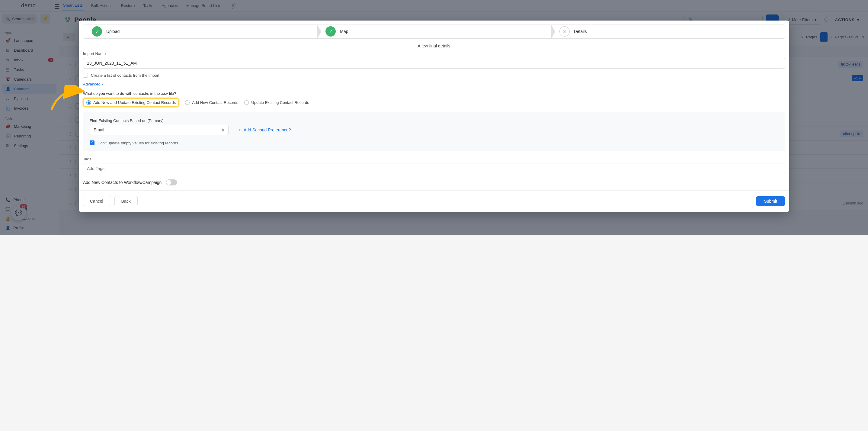 This screenshot has height=431, width=868. What do you see at coordinates (668, 32) in the screenshot?
I see `step-details: 3 Details` at bounding box center [668, 32].